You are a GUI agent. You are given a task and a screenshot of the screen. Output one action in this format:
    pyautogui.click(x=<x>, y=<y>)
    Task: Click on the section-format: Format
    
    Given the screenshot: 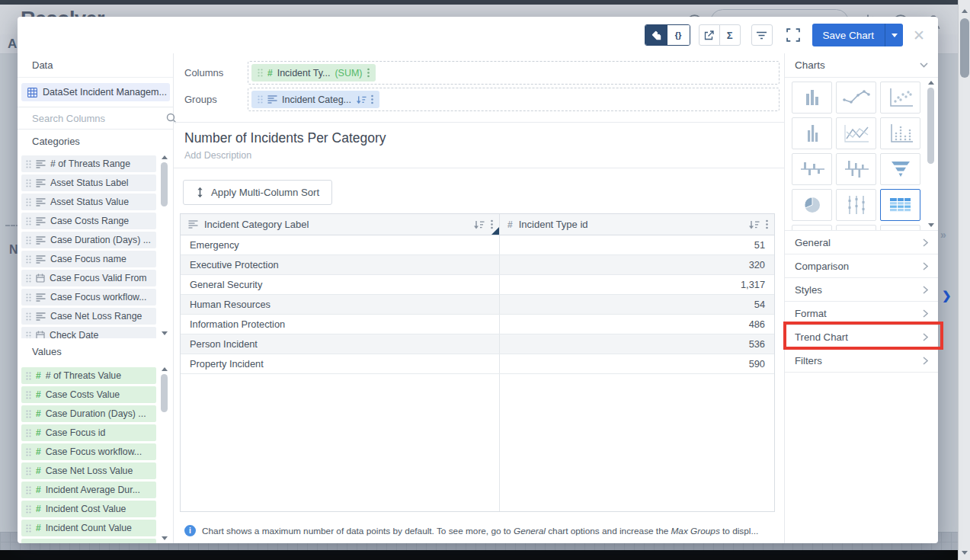 What is the action you would take?
    pyautogui.click(x=861, y=314)
    